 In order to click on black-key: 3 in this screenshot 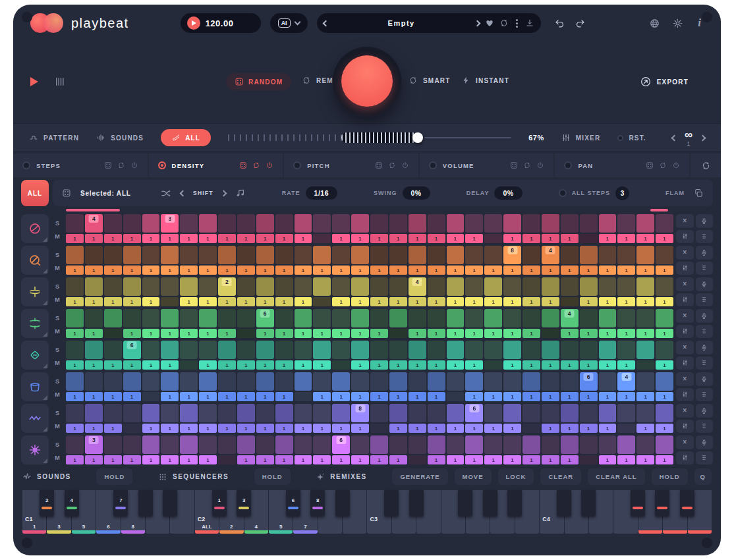, I will do `click(244, 503)`.